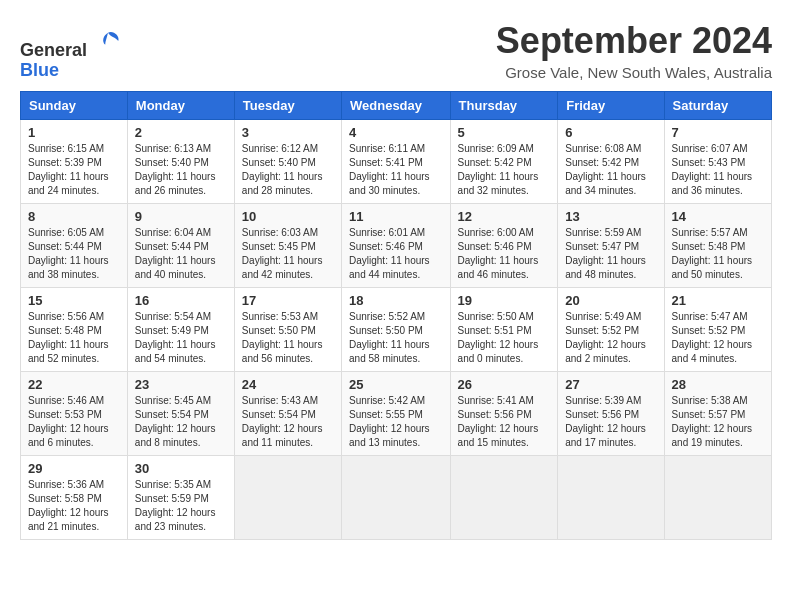  I want to click on logo-general: General, so click(54, 50).